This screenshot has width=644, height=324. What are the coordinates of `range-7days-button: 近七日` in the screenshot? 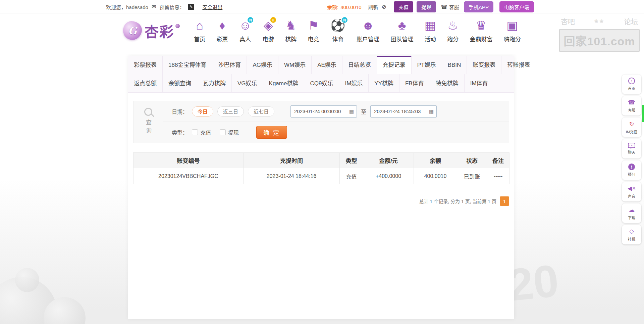 It's located at (261, 111).